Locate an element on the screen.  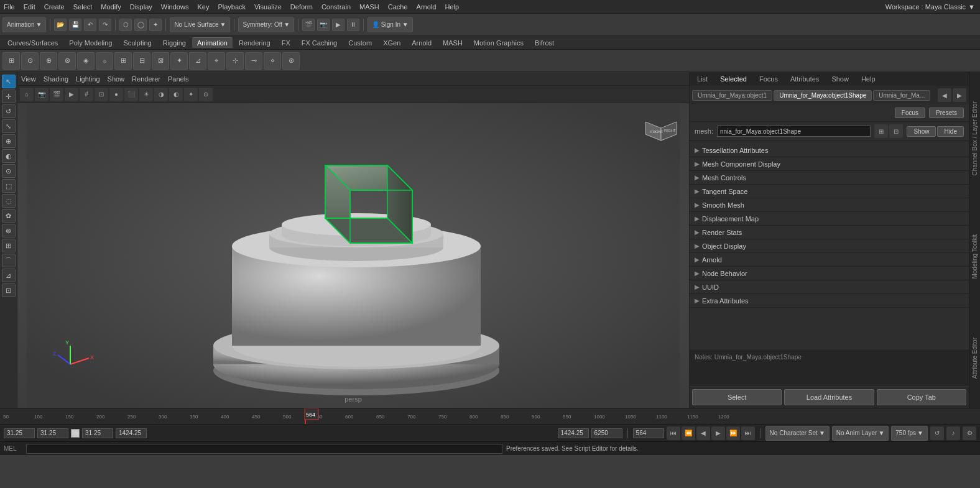
play-start-btn: ⏮ is located at coordinates (673, 433).